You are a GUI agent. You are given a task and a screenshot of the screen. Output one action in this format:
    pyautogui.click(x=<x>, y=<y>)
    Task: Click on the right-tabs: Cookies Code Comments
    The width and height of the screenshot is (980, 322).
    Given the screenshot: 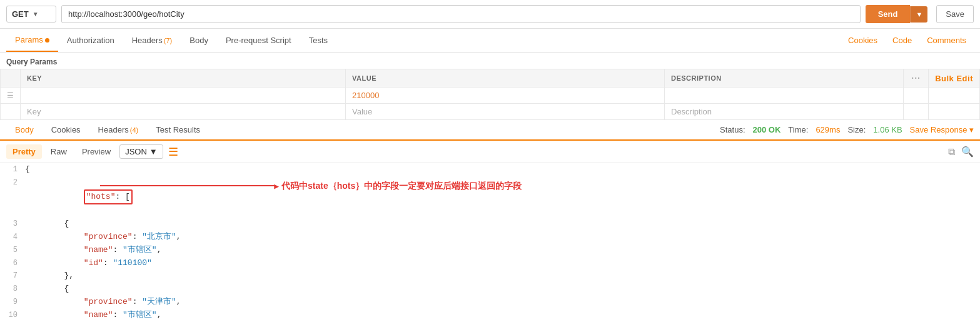 What is the action you would take?
    pyautogui.click(x=907, y=40)
    